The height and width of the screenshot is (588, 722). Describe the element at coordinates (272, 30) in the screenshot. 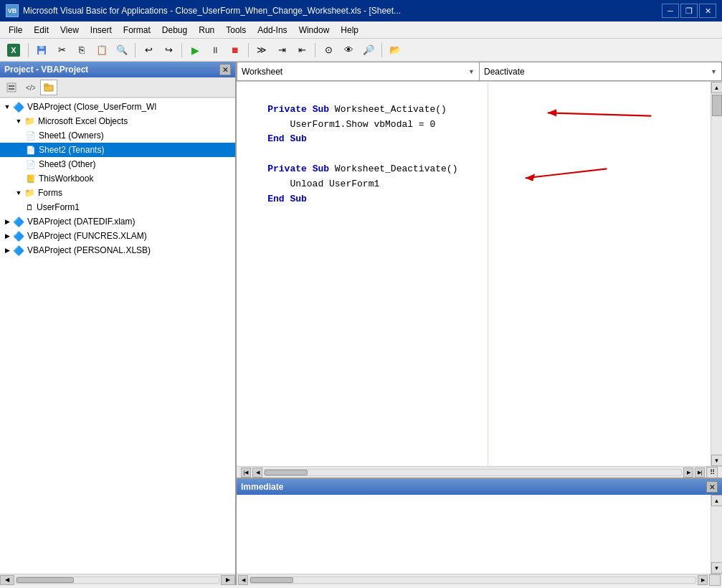

I see `menu-addins: Add-Ins` at that location.